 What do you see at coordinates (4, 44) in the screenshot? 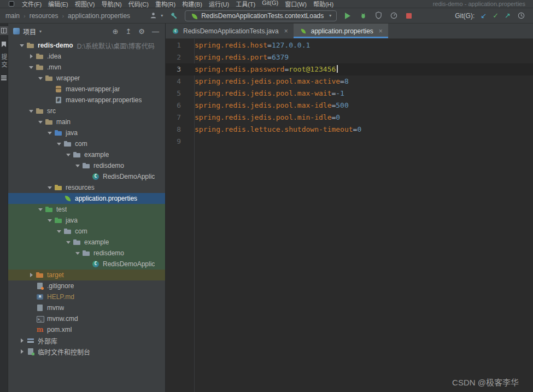
I see `bookmarks-toolwindow-button` at bounding box center [4, 44].